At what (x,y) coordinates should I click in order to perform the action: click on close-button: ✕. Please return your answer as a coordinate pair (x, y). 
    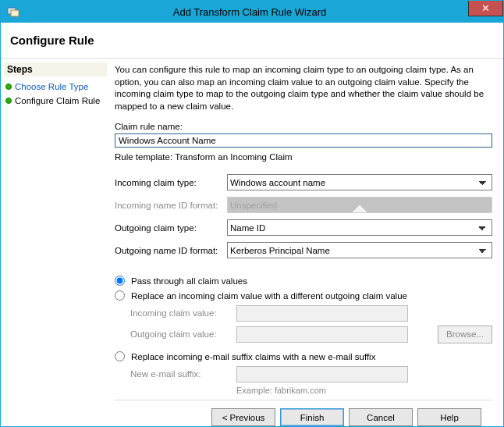
    Looking at the image, I should click on (485, 9).